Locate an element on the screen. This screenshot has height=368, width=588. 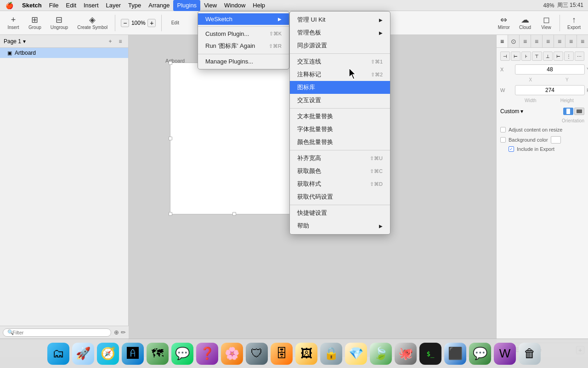
shortcut-settings-item: 快捷键设置 is located at coordinates (340, 213).